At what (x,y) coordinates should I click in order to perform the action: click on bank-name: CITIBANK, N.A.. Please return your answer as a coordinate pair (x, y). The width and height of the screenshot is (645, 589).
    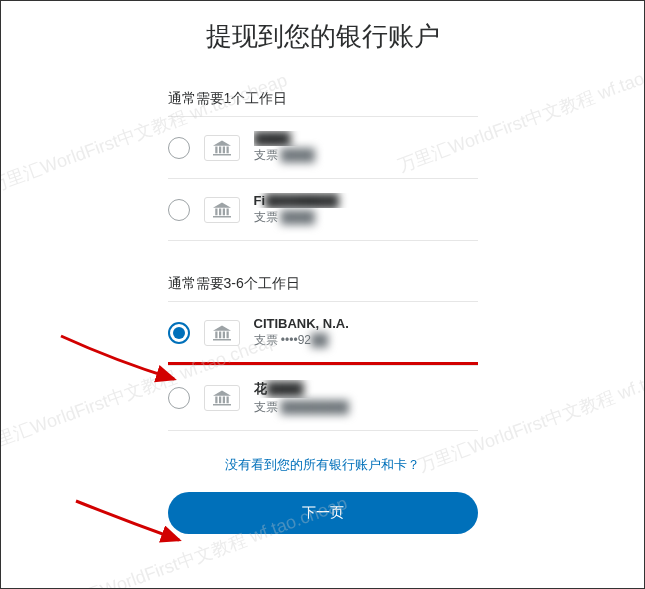
    Looking at the image, I should click on (366, 324).